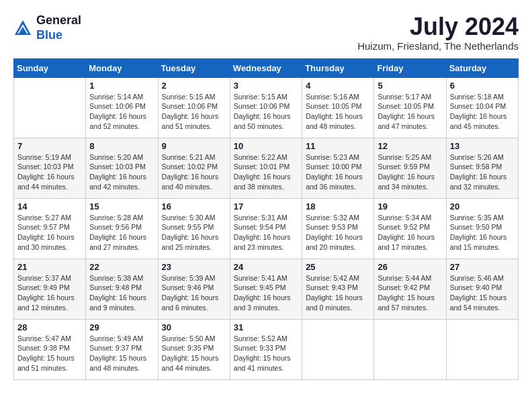 The width and height of the screenshot is (532, 411). I want to click on logo-blue-text: Blue, so click(59, 36).